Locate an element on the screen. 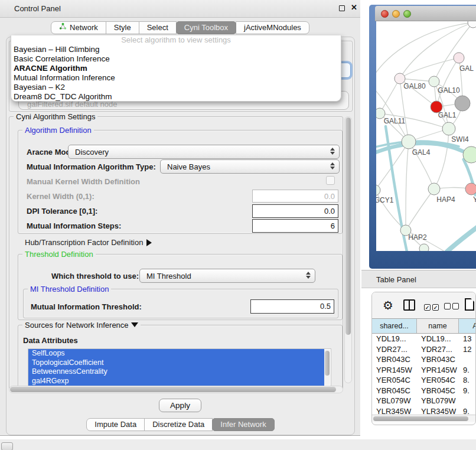  network-node-hap4 is located at coordinates (434, 189).